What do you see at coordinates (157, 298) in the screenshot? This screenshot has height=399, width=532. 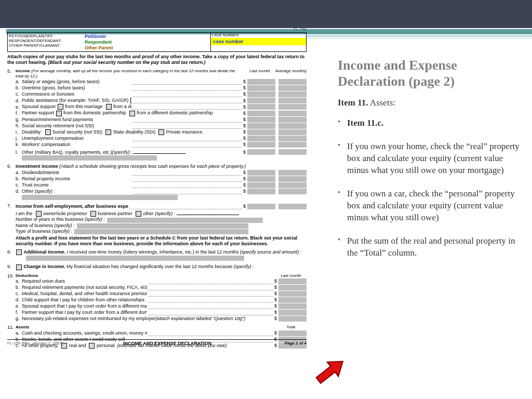 I see `section-10-deductions: 10. DeductionsLast month a.Required unio…` at bounding box center [157, 298].